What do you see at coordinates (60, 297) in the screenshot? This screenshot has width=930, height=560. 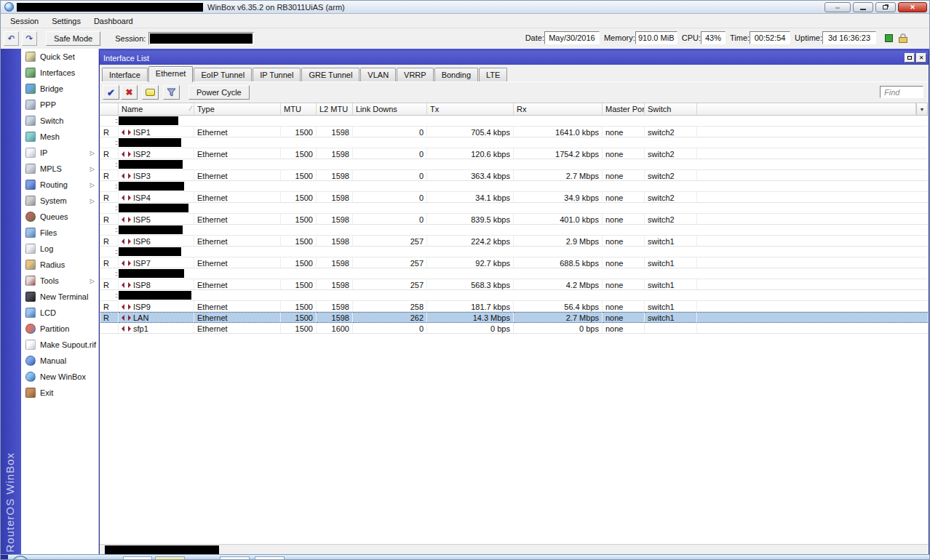 I see `sidebar-item-new-terminal: New Terminal` at bounding box center [60, 297].